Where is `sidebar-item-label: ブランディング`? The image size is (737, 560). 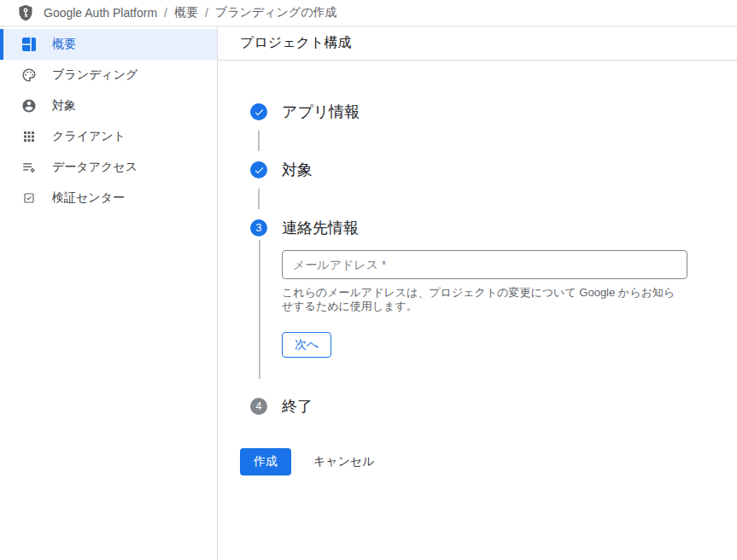 sidebar-item-label: ブランディング is located at coordinates (95, 75).